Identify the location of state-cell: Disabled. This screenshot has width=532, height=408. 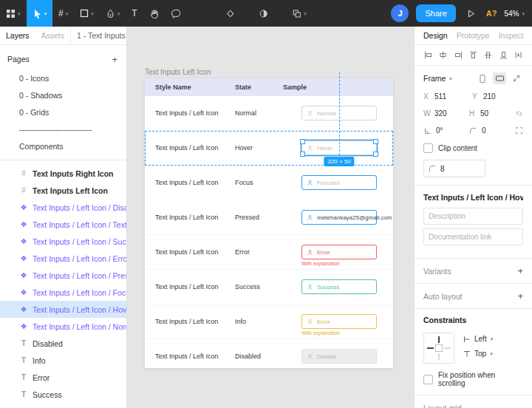
(248, 356).